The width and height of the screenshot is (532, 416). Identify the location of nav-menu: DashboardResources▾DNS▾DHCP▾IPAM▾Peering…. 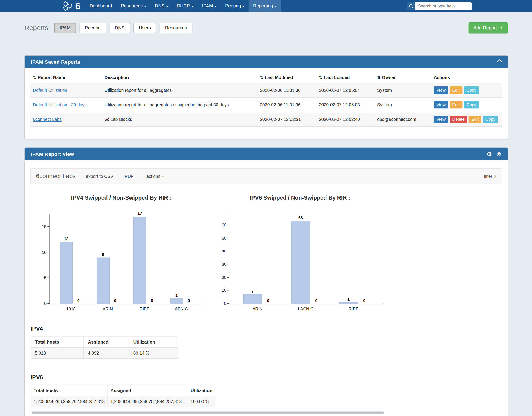
(183, 6).